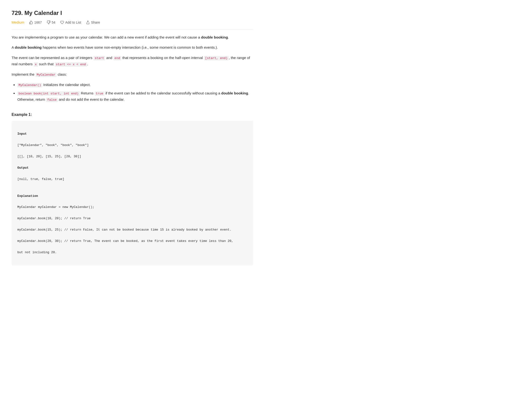  Describe the element at coordinates (49, 93) in the screenshot. I see `code-book-signature: boolean book(int start, int end)` at that location.